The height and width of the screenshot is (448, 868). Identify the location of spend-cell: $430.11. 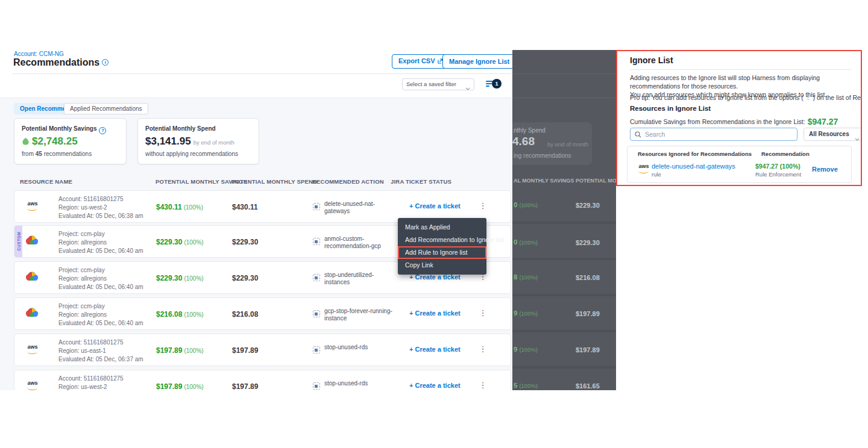
(245, 207).